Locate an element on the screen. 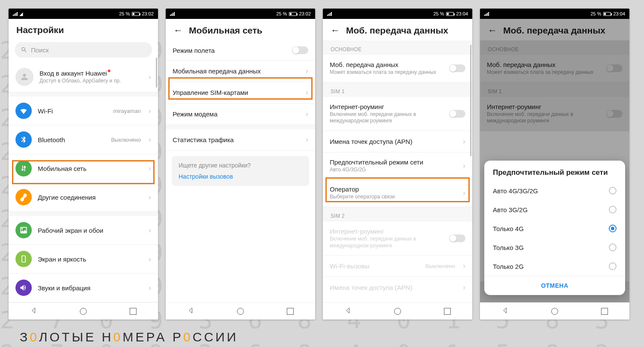 This screenshot has height=347, width=644. wifi-icon is located at coordinates (24, 111).